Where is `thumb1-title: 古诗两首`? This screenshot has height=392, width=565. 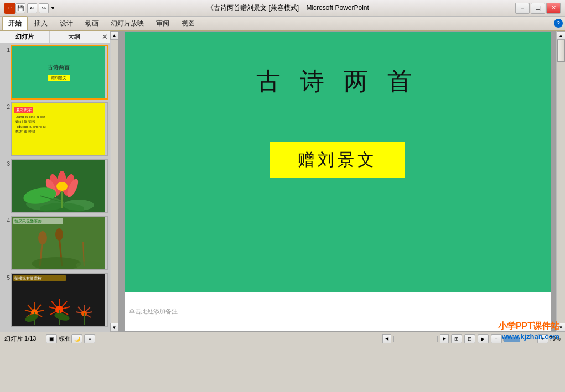
thumb1-title: 古诗两首 is located at coordinates (59, 67).